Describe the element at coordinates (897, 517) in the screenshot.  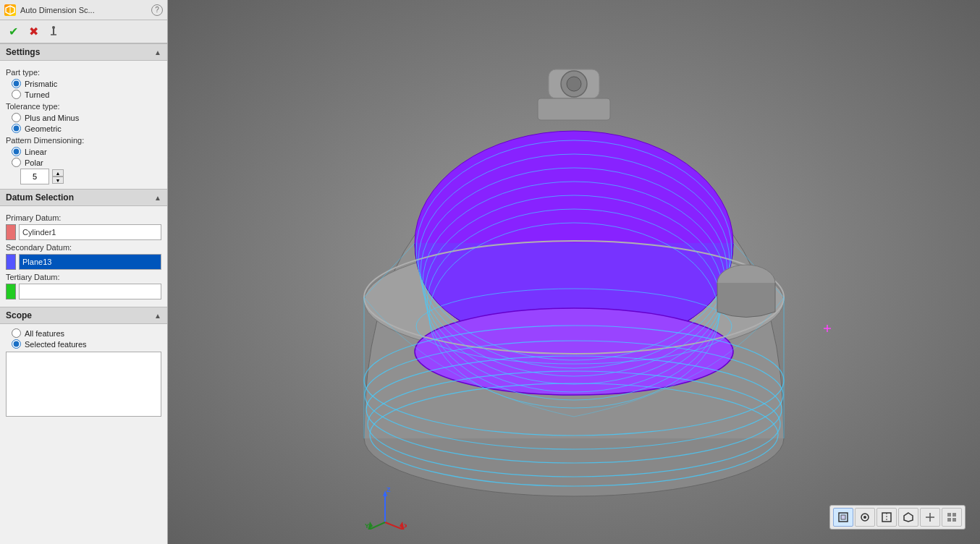
I see `viewport-toolbar` at that location.